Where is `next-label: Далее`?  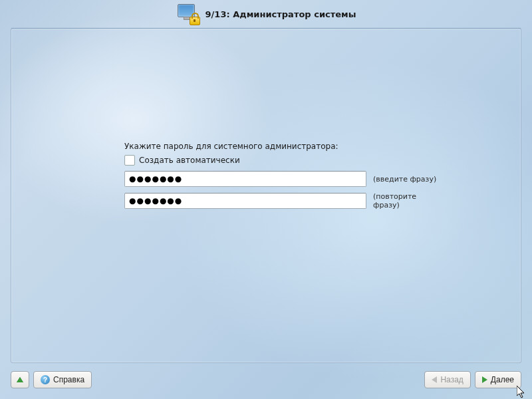 next-label: Далее is located at coordinates (503, 380).